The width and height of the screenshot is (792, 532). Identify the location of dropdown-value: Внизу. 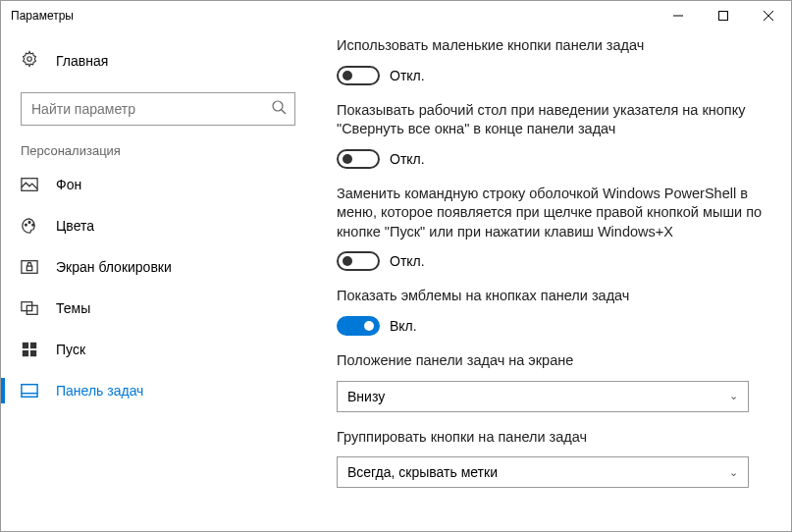
(366, 397).